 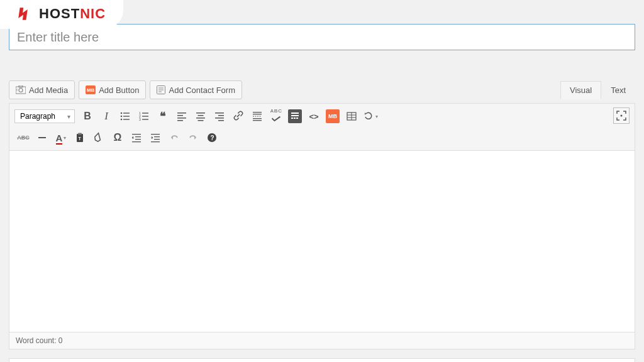 What do you see at coordinates (314, 116) in the screenshot?
I see `code-button: <>` at bounding box center [314, 116].